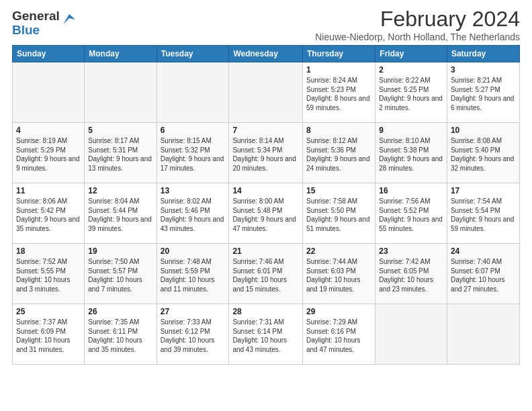  I want to click on day-detail: Sunrise: 8:04 AM Sunset: 5:44 PM Dayligh…, so click(120, 215).